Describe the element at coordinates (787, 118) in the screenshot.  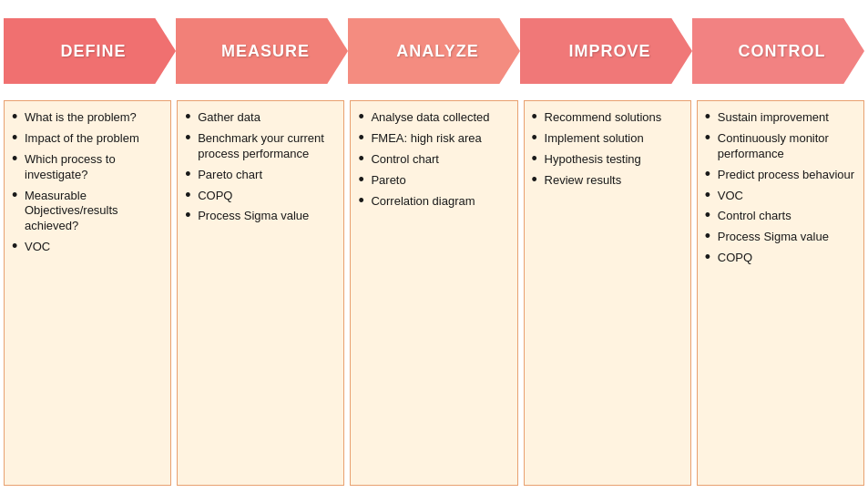
I see `bullet-text: Sustain improvement` at that location.